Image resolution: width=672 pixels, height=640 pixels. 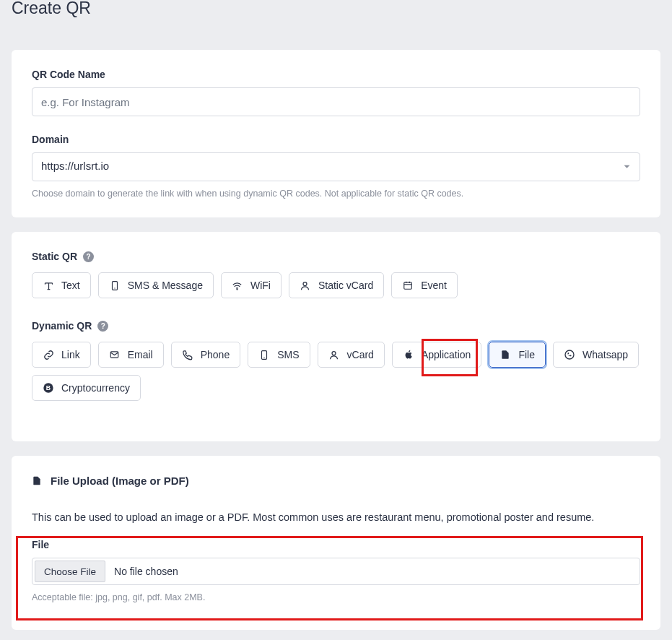 What do you see at coordinates (71, 285) in the screenshot?
I see `chip-label: Text` at bounding box center [71, 285].